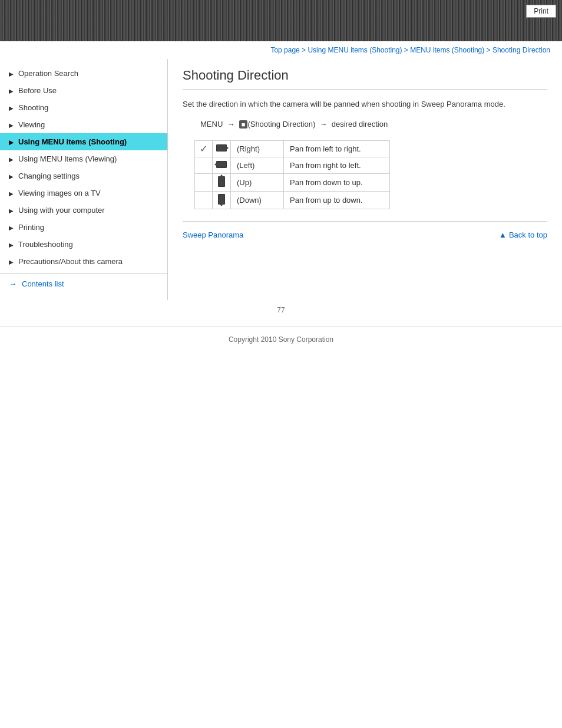  What do you see at coordinates (33, 107) in the screenshot?
I see `sidebar-item-label: Shooting` at bounding box center [33, 107].